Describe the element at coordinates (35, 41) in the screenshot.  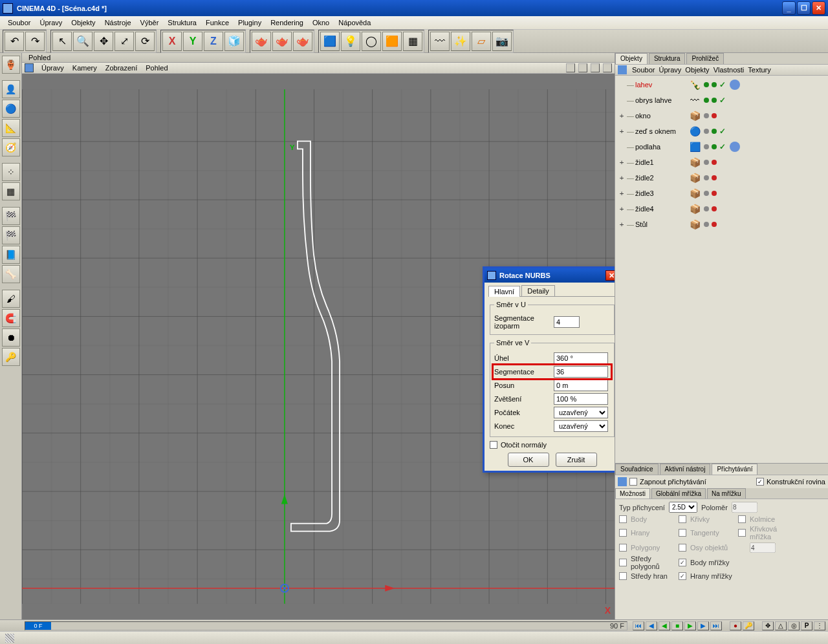
I see `redo-icon: ↷` at that location.